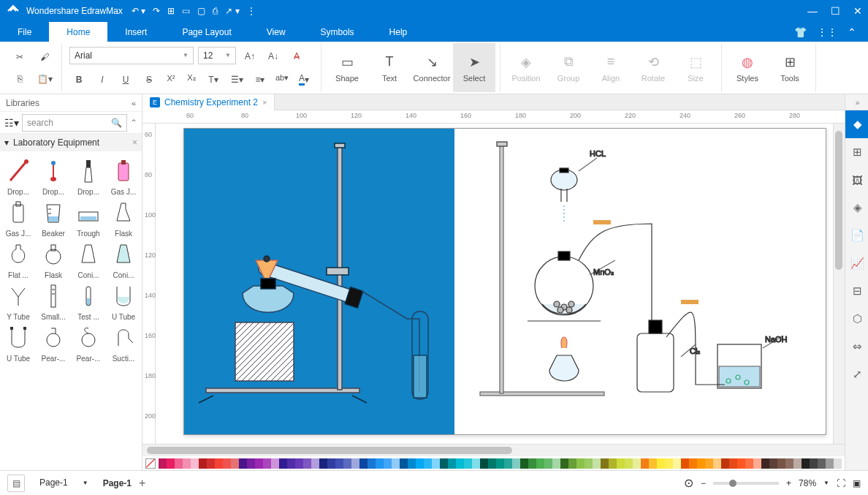 This screenshot has width=868, height=495. What do you see at coordinates (18, 218) in the screenshot?
I see `library-item: Gas J...` at bounding box center [18, 218].